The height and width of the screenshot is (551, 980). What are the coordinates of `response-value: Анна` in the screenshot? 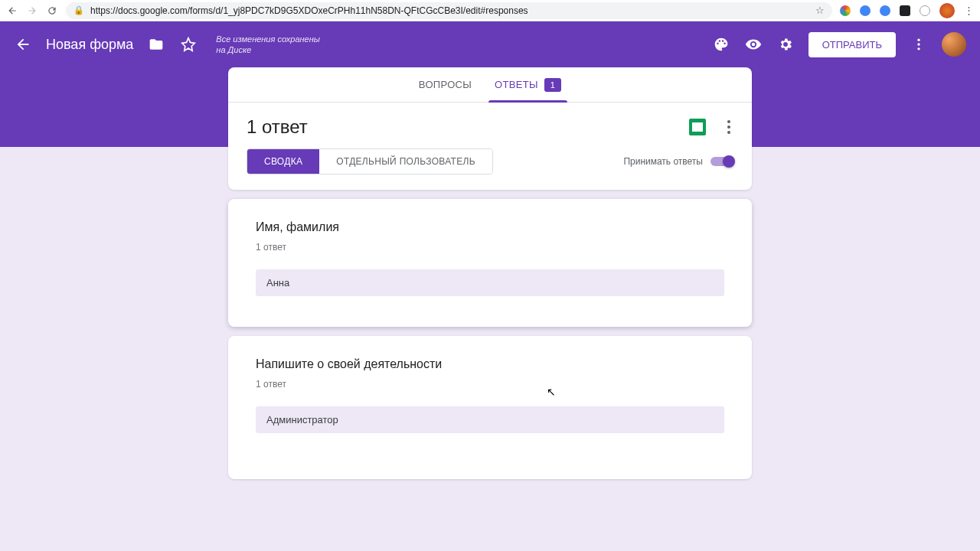 It's located at (490, 283).